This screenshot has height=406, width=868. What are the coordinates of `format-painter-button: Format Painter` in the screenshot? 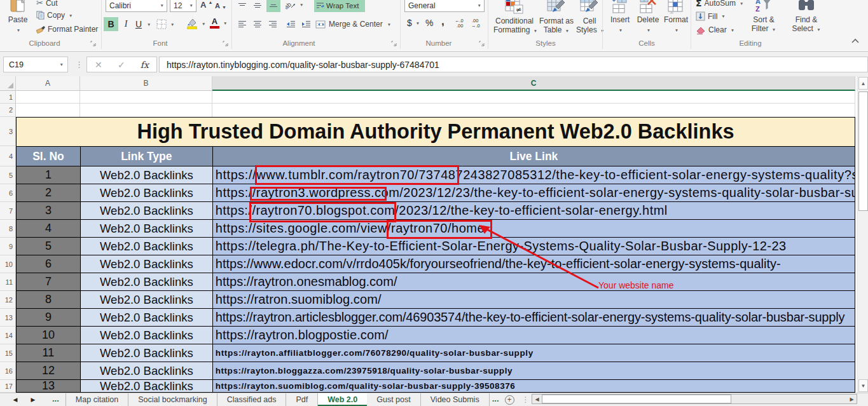 It's located at (67, 29).